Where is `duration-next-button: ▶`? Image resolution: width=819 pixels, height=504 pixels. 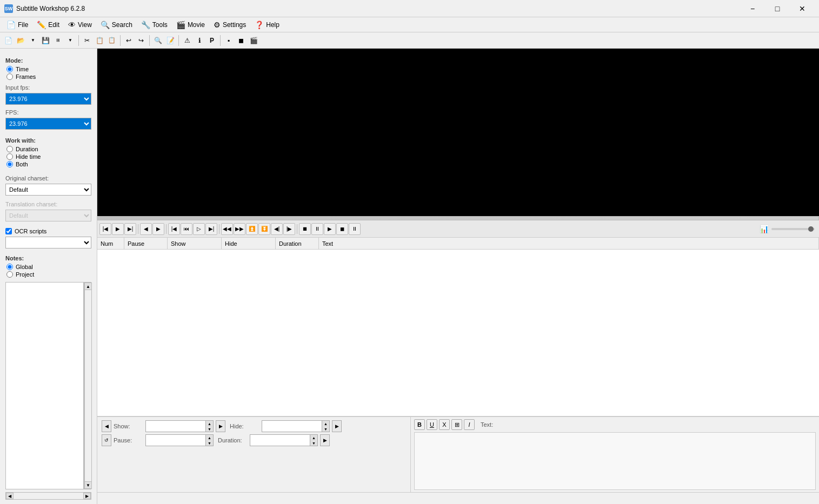 duration-next-button: ▶ is located at coordinates (325, 440).